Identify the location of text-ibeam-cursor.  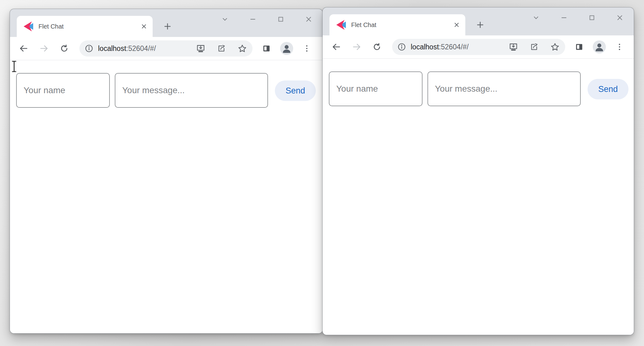
(14, 66).